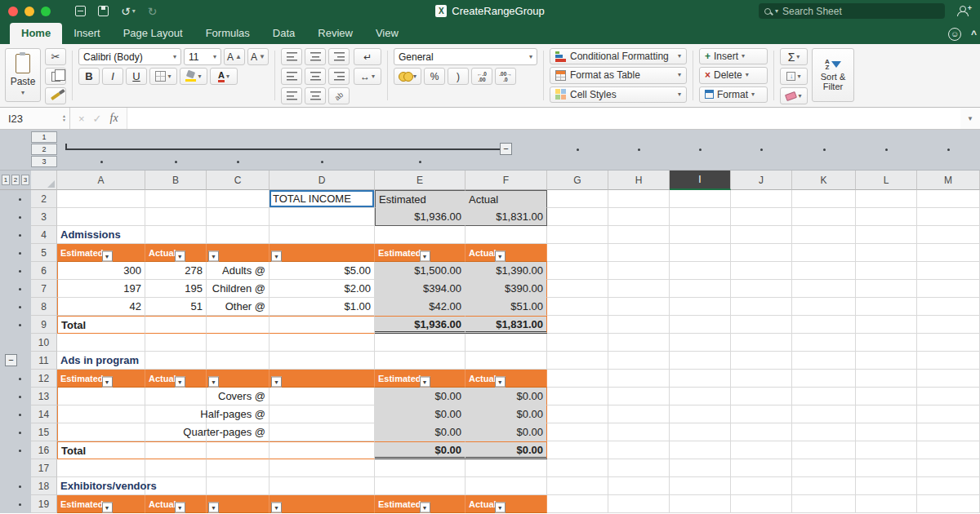  What do you see at coordinates (949, 235) in the screenshot?
I see `cell-M4` at bounding box center [949, 235].